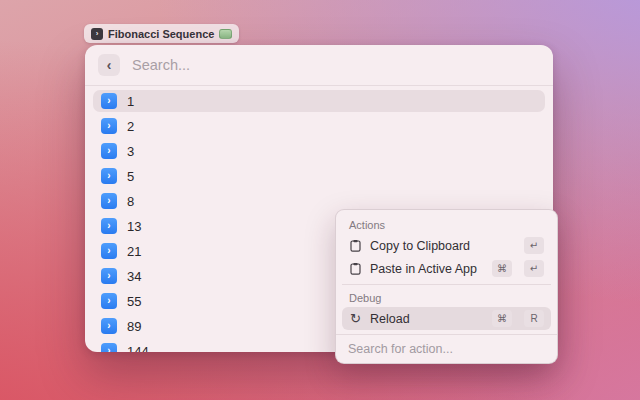 Image resolution: width=640 pixels, height=400 pixels. I want to click on list-item-label: 34, so click(134, 276).